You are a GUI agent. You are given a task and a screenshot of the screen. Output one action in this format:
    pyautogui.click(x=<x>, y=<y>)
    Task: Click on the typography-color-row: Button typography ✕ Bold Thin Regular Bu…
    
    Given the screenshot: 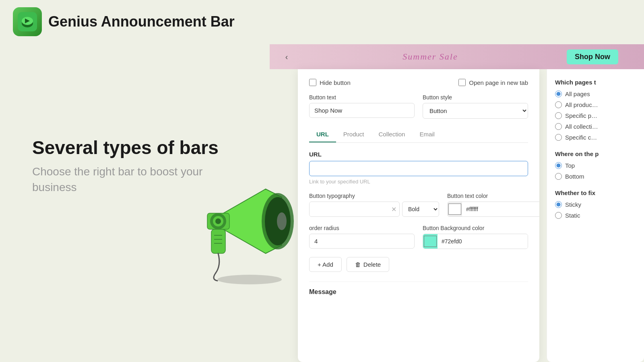 What is the action you would take?
    pyautogui.click(x=419, y=205)
    